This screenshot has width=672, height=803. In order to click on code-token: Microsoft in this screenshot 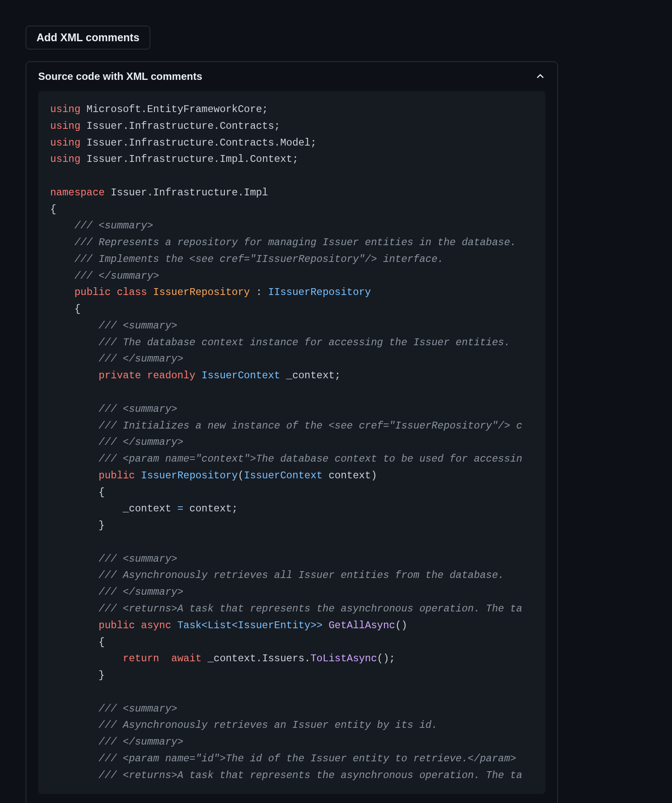, I will do `click(111, 109)`.